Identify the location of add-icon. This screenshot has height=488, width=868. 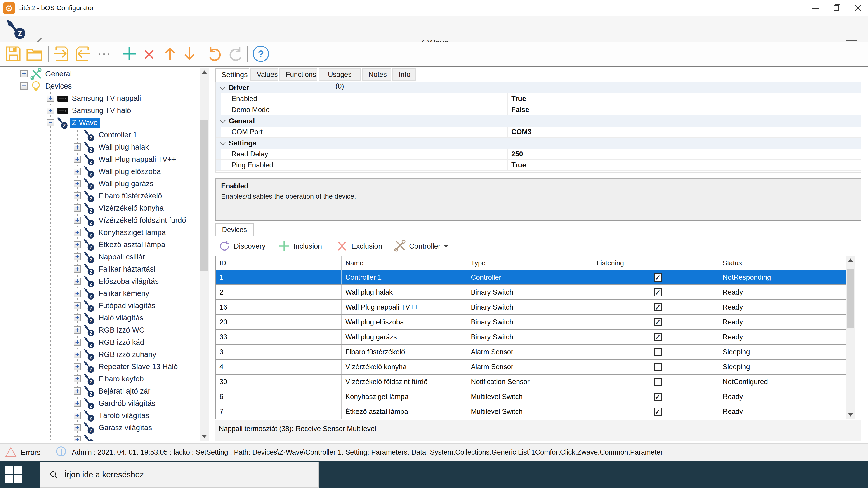
(129, 54).